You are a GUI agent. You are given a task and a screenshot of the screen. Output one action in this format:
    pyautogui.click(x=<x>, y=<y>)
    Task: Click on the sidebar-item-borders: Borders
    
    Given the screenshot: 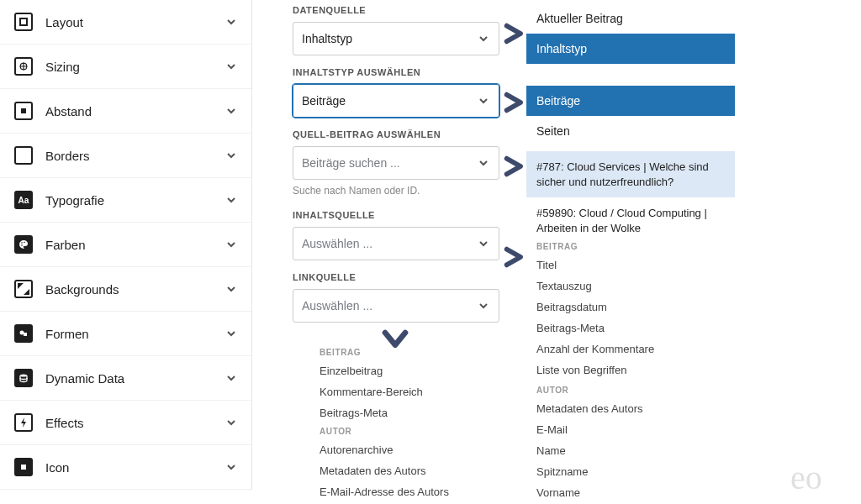 What is the action you would take?
    pyautogui.click(x=126, y=156)
    